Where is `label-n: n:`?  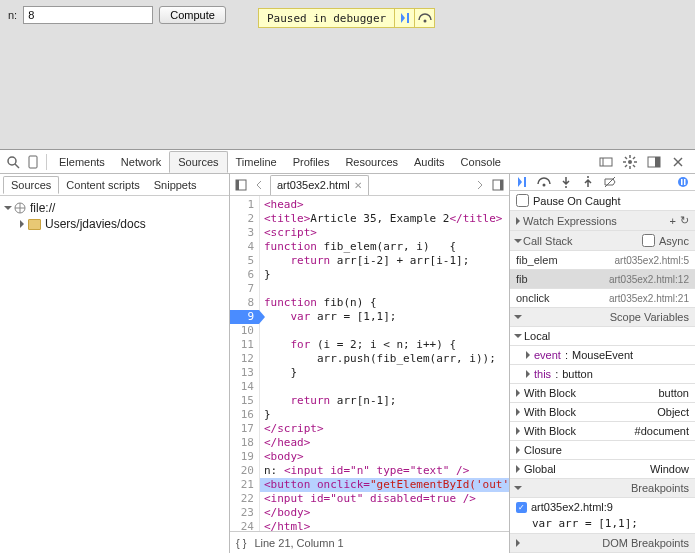
label-n: n: is located at coordinates (12, 15).